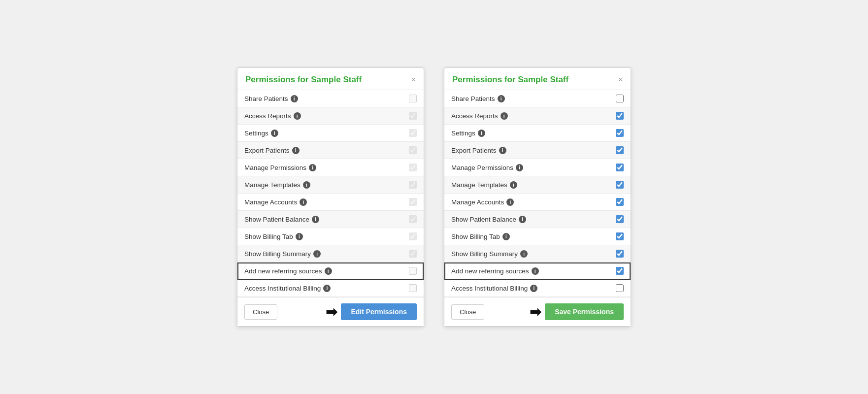 This screenshot has width=868, height=394. What do you see at coordinates (510, 80) in the screenshot?
I see `dialog2-title: Permissions for Sample Staff` at bounding box center [510, 80].